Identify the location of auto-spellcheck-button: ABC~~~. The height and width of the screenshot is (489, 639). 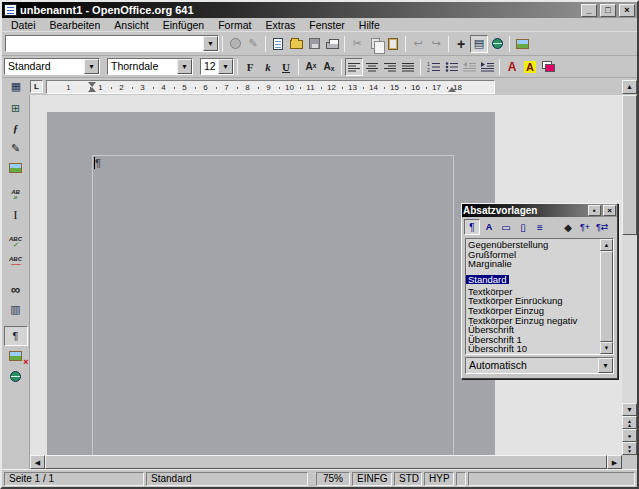
(16, 262).